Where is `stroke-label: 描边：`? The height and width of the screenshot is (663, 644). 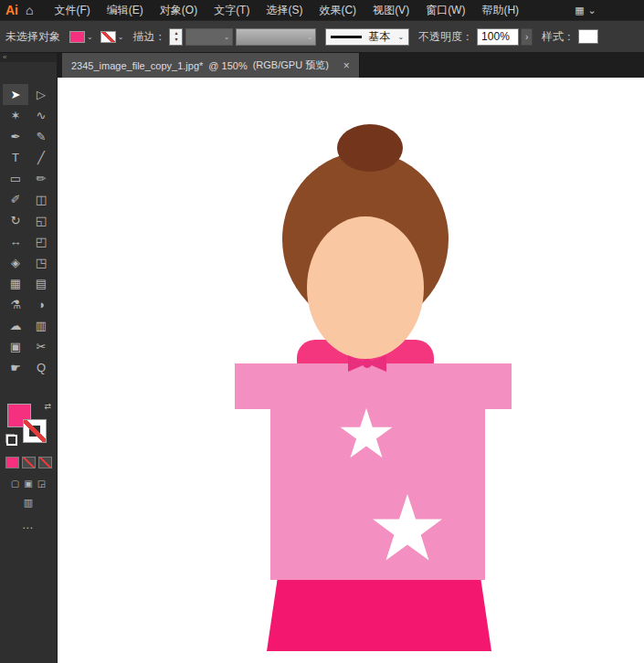 stroke-label: 描边： is located at coordinates (149, 37).